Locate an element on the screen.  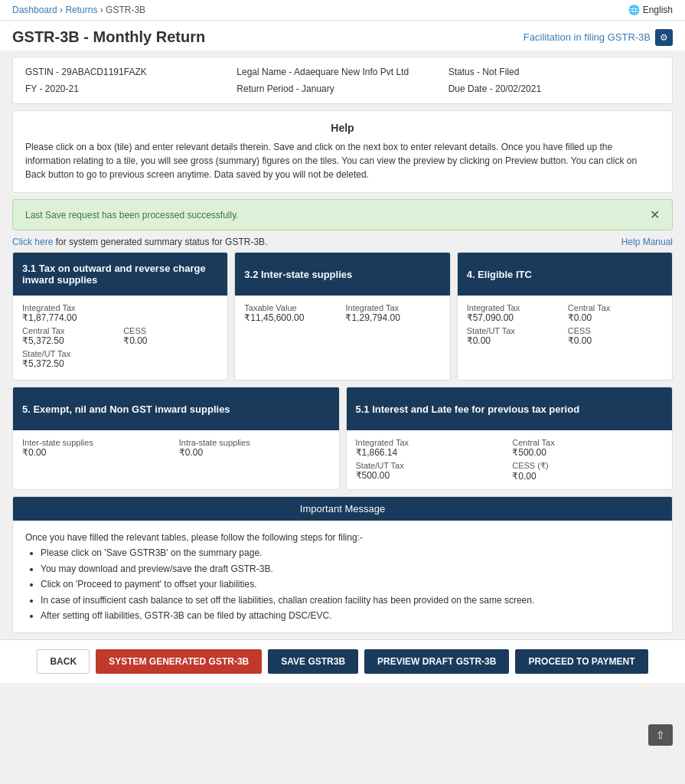
important-message-header: Important Message is located at coordinates (343, 508).